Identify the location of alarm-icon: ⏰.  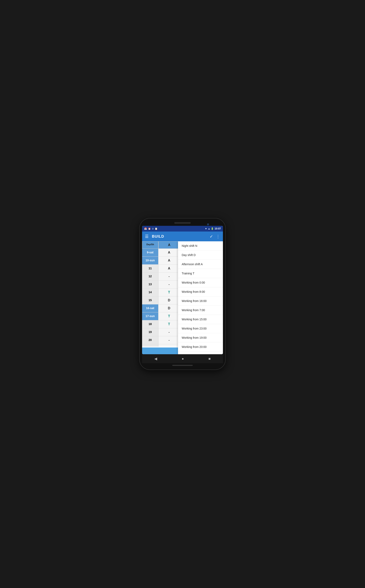
(149, 229).